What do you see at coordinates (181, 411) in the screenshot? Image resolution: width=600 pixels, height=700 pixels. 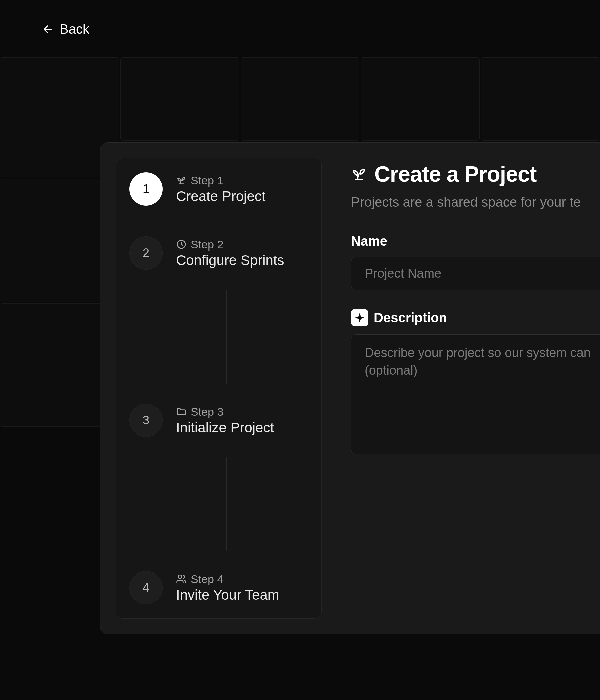 I see `folder-icon` at bounding box center [181, 411].